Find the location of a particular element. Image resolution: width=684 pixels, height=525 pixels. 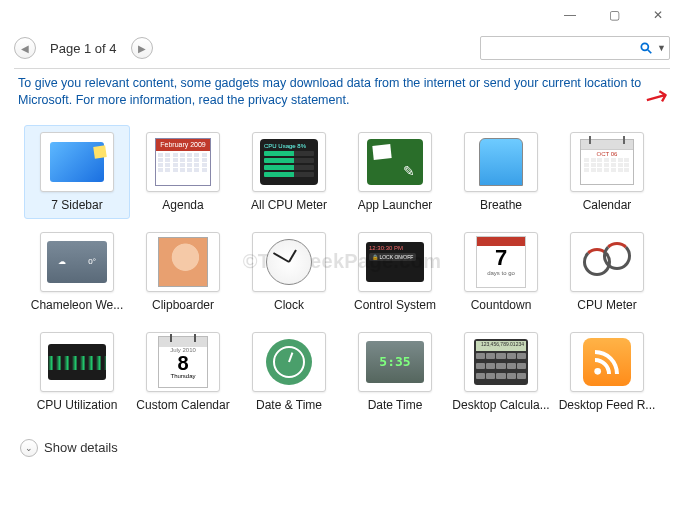

countdown-icon: 7days to go is located at coordinates (501, 262).